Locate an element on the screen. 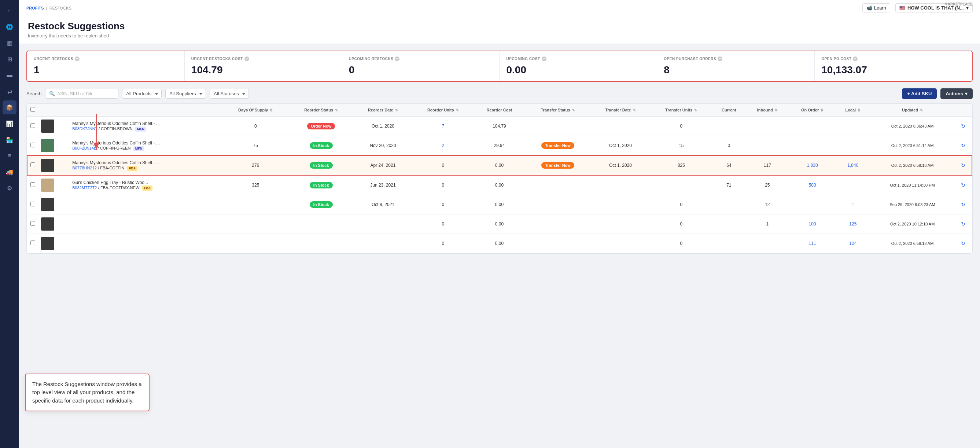  on-order: 111 is located at coordinates (812, 244).